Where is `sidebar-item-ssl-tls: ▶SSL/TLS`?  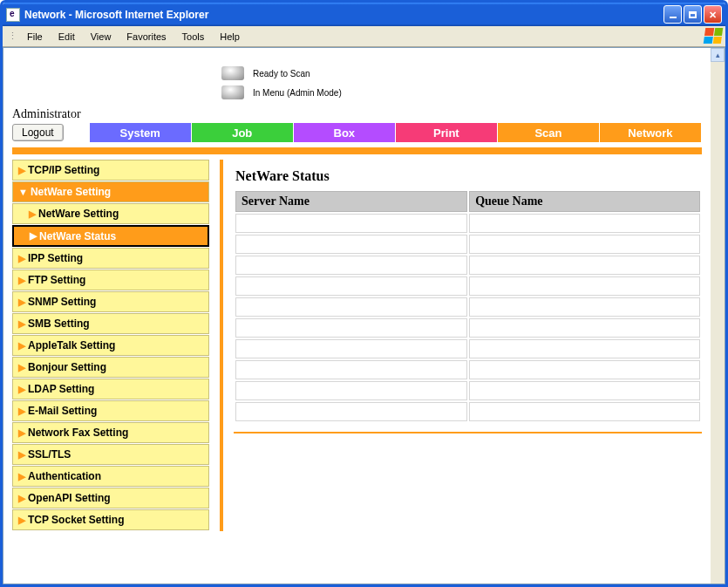 sidebar-item-ssl-tls: ▶SSL/TLS is located at coordinates (111, 454).